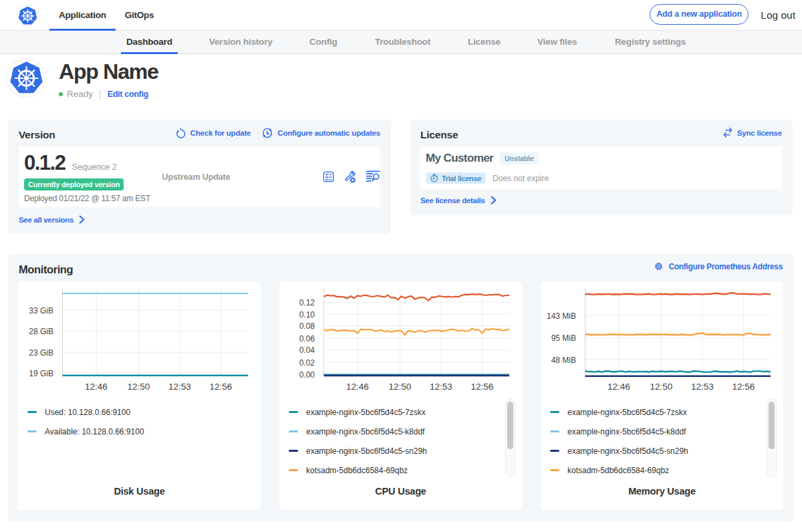  What do you see at coordinates (307, 339) in the screenshot?
I see `svg-text: 0.06` at bounding box center [307, 339].